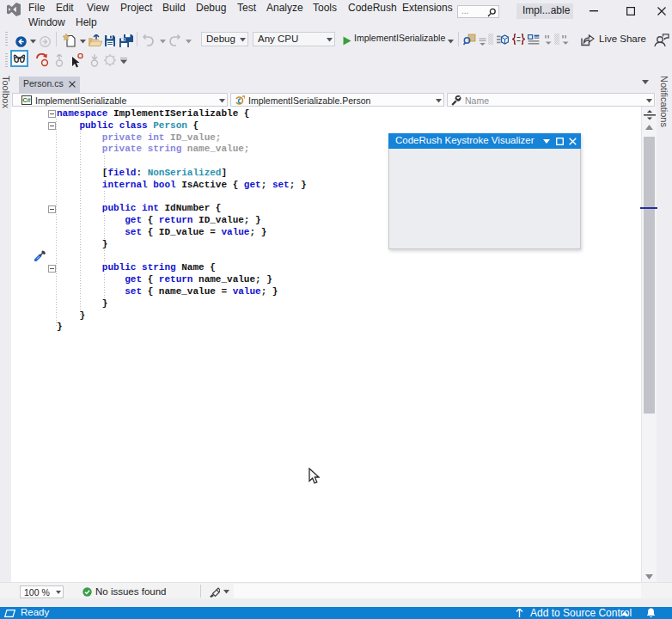  Describe the element at coordinates (27, 100) in the screenshot. I see `svg-text: C#` at that location.